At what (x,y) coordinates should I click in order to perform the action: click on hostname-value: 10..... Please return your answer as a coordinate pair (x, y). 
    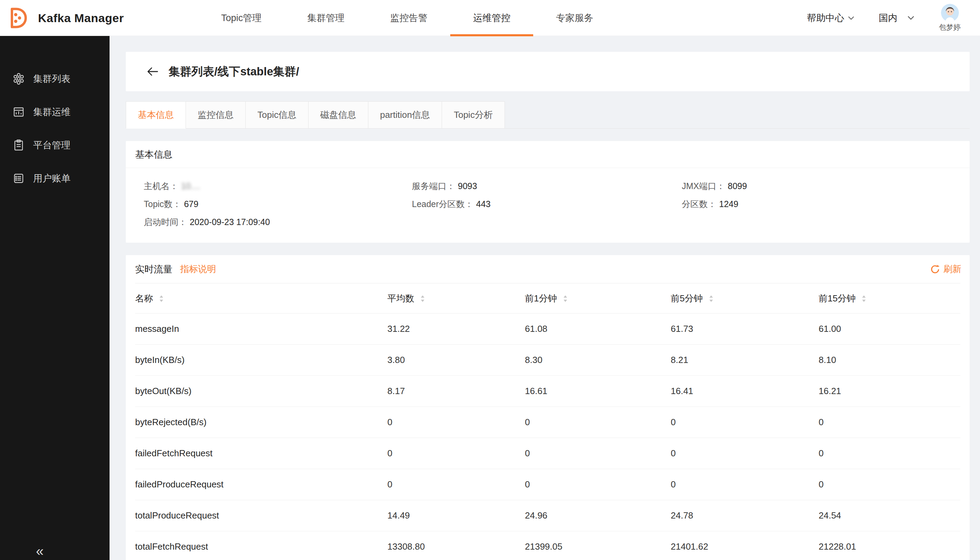
    Looking at the image, I should click on (191, 186).